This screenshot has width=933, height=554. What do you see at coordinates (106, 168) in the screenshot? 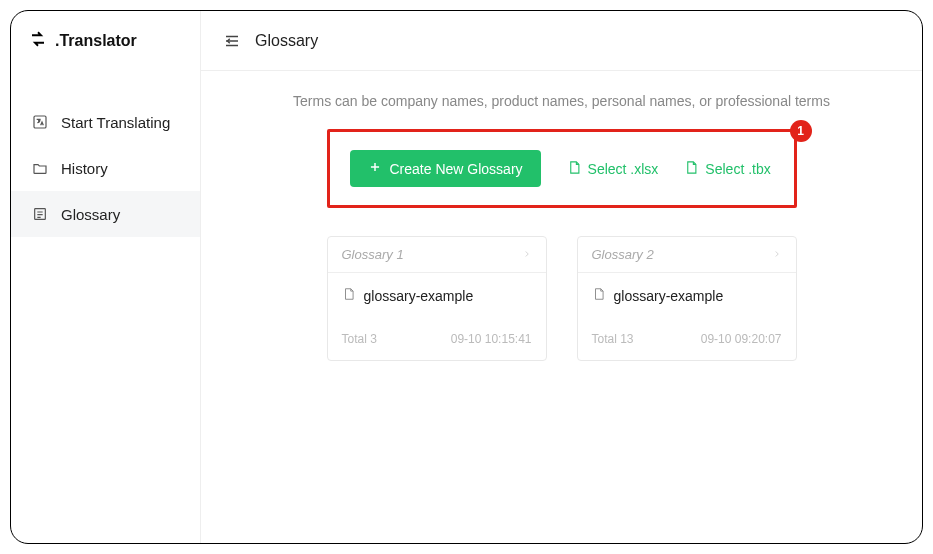
I see `sidebar-nav: Start Translating History Glossary` at bounding box center [106, 168].